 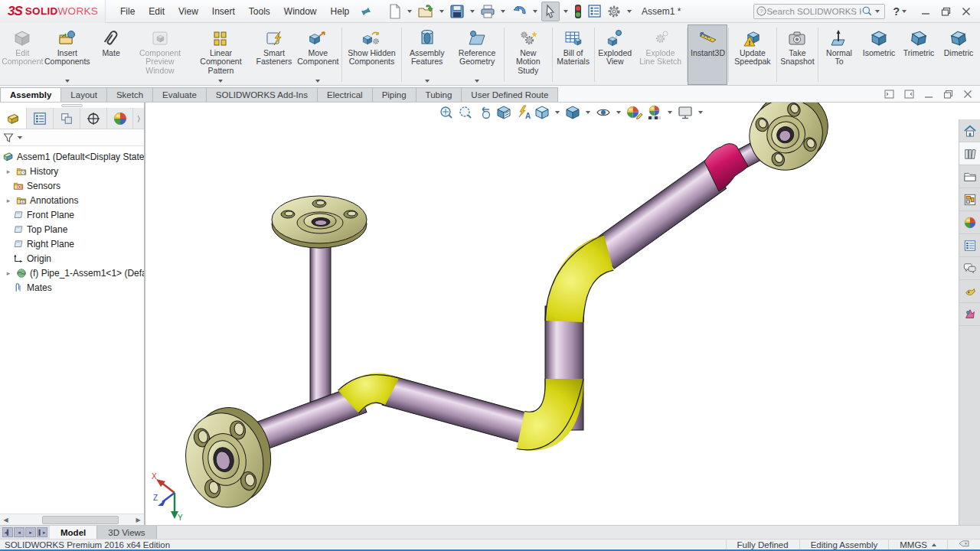 What do you see at coordinates (819, 11) in the screenshot?
I see `help-search-box: ?` at bounding box center [819, 11].